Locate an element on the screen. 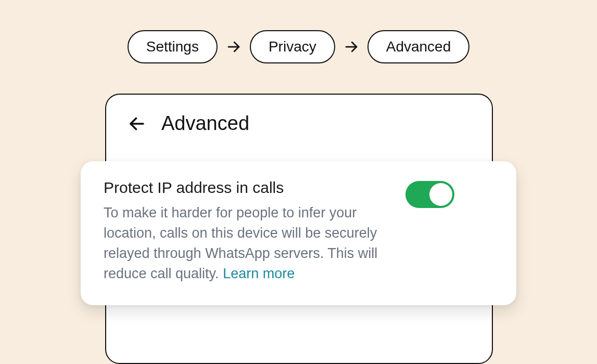 The height and width of the screenshot is (364, 597). protect-ip-toggle is located at coordinates (430, 194).